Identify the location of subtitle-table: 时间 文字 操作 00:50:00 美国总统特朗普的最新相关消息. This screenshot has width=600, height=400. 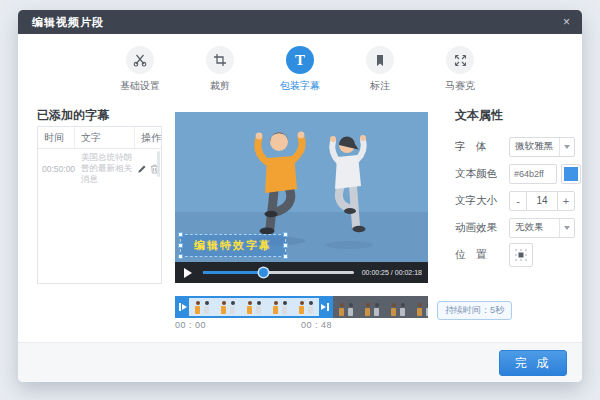
(100, 205).